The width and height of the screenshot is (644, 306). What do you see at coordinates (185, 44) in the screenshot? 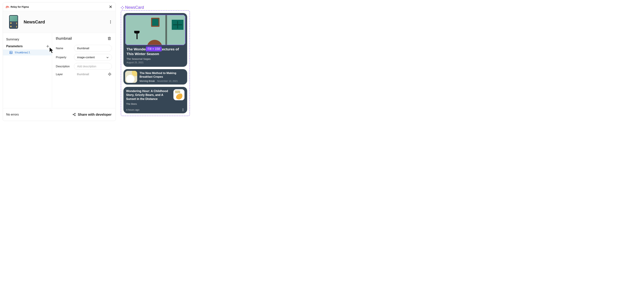
I see `resize-handle-bottom-right` at bounding box center [185, 44].